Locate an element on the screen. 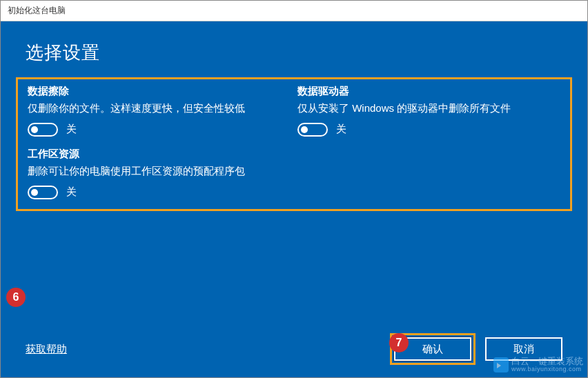 This screenshot has width=588, height=378. setting-description: 仅删除你的文件。这样速度更快，但安全性较低 is located at coordinates (159, 108).